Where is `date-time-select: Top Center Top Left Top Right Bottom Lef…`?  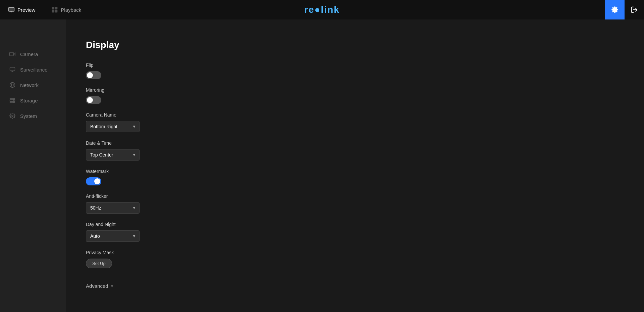 date-time-select: Top Center Top Left Top Right Bottom Lef… is located at coordinates (113, 155).